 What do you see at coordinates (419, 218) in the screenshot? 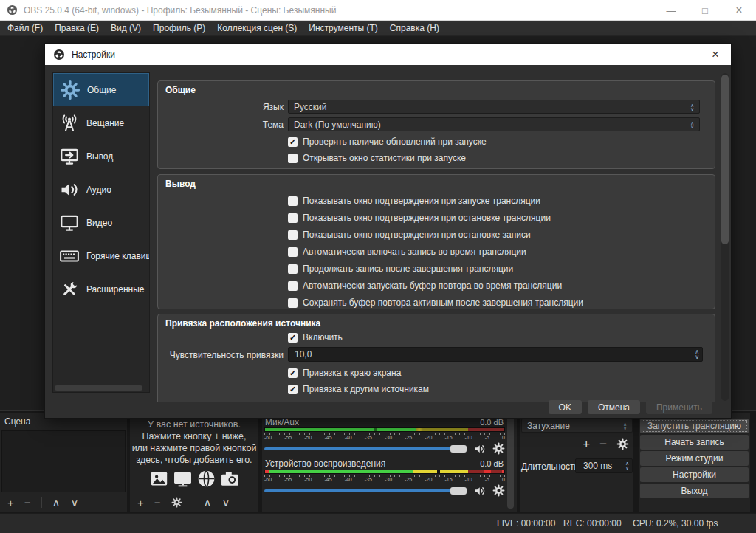
I see `checkbox-confirm-stop-stream: Показывать окно подтверждения при остано…` at bounding box center [419, 218].